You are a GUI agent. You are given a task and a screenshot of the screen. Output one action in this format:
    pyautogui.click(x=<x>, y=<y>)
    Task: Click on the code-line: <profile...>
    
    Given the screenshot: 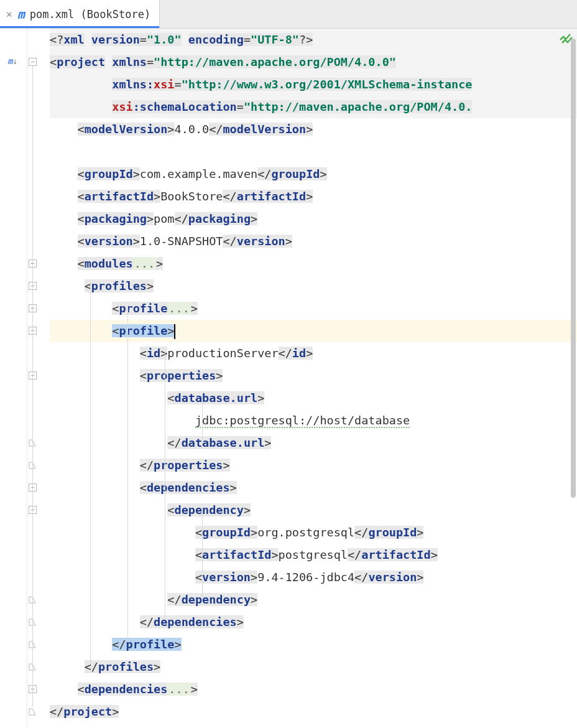 What is the action you would take?
    pyautogui.click(x=313, y=309)
    